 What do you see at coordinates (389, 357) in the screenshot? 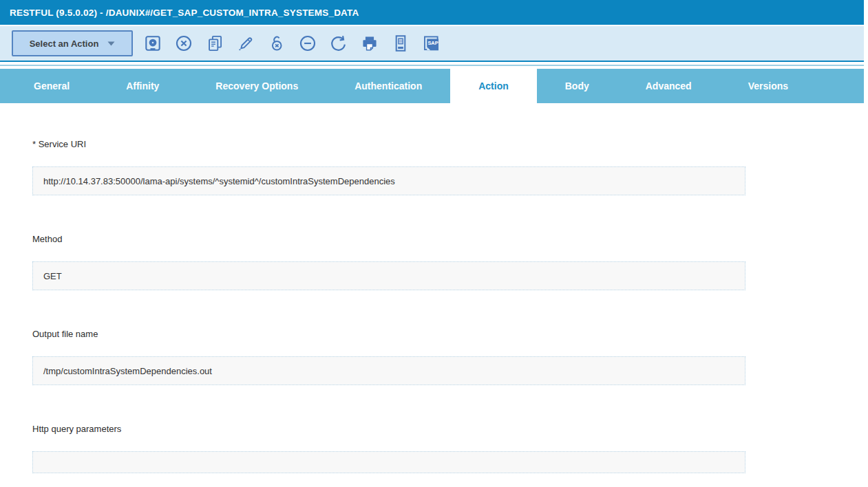
I see `form-group-output-file-name: Output file name /tmp/customIntraSystemD…` at bounding box center [389, 357].